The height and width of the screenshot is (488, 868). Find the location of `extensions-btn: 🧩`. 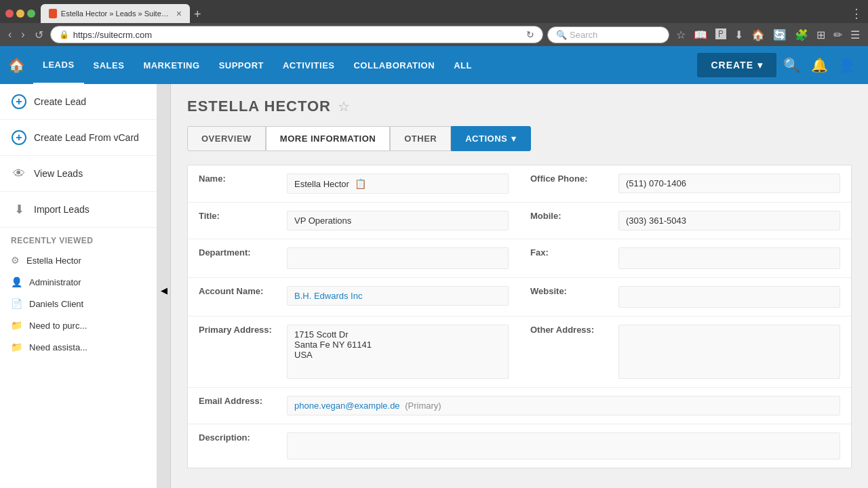

extensions-btn: 🧩 is located at coordinates (802, 35).